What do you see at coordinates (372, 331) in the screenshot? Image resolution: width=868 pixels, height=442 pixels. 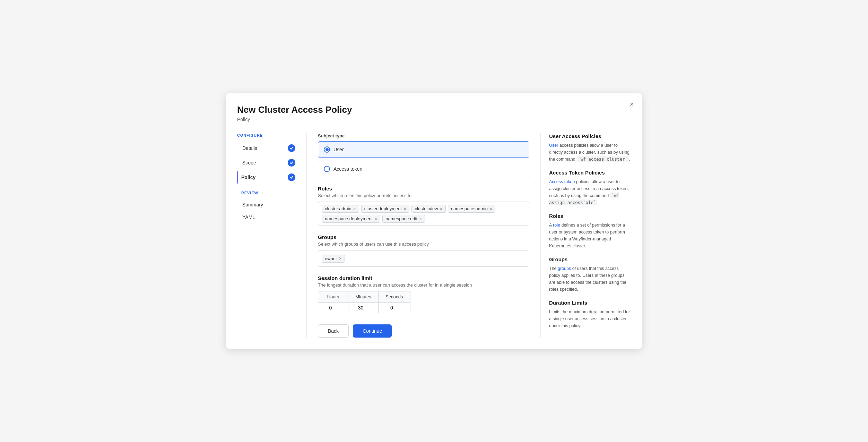 I see `continue-button: Continue` at bounding box center [372, 331].